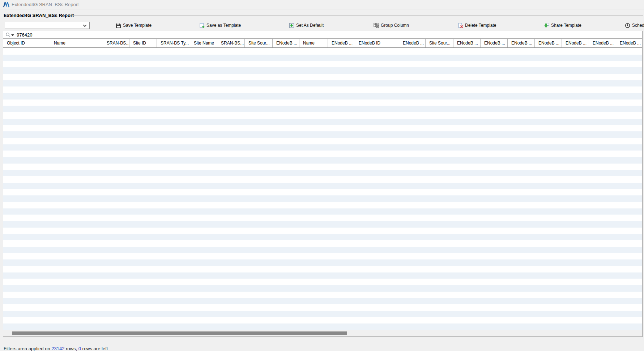  I want to click on app-logo-icon, so click(7, 5).